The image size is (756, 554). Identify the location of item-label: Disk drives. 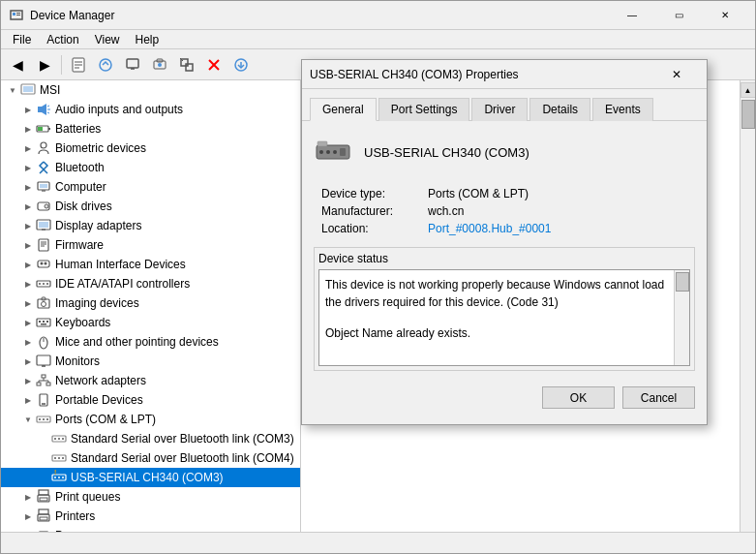
(83, 206).